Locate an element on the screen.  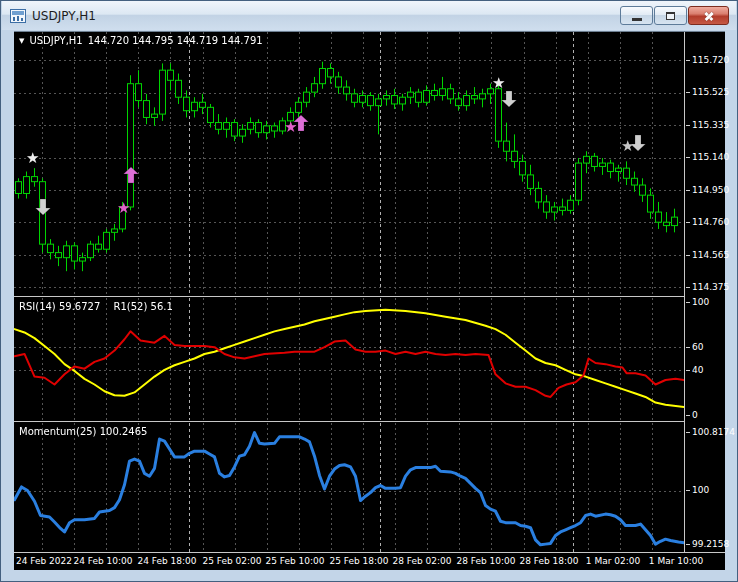
restore-icon is located at coordinates (670, 16).